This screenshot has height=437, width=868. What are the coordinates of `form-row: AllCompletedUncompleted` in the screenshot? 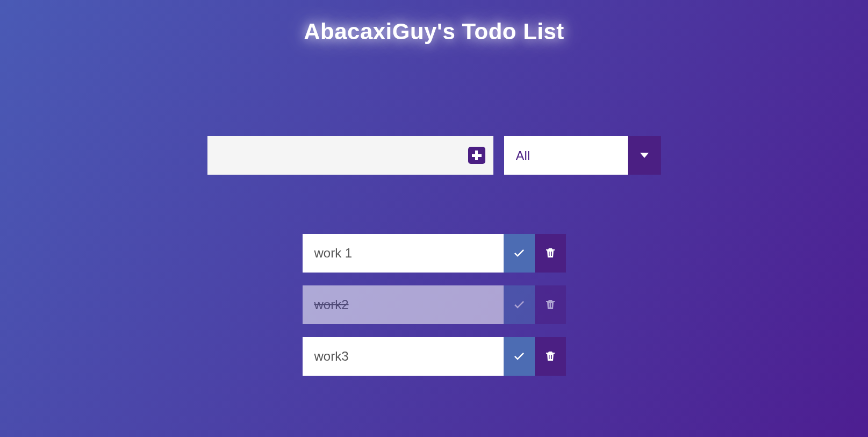 It's located at (434, 155).